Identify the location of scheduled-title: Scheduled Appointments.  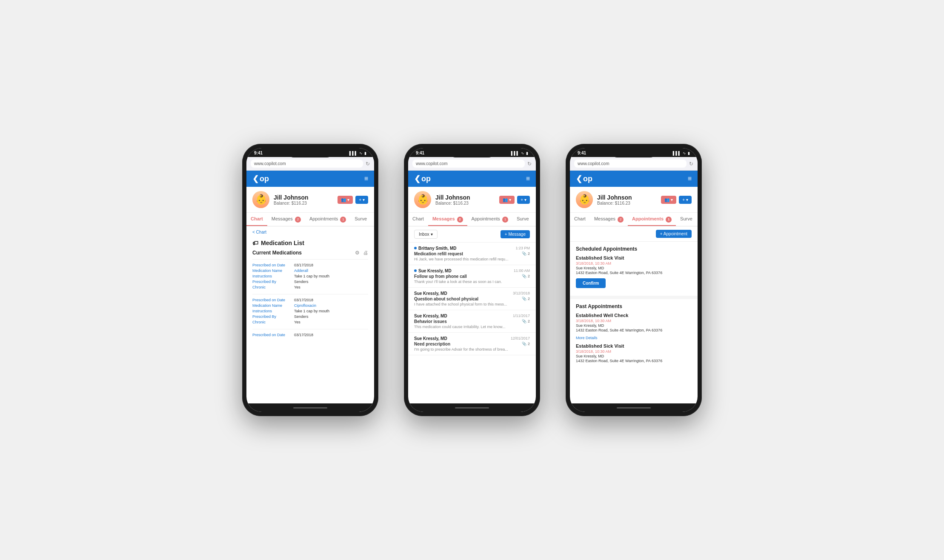
(634, 249).